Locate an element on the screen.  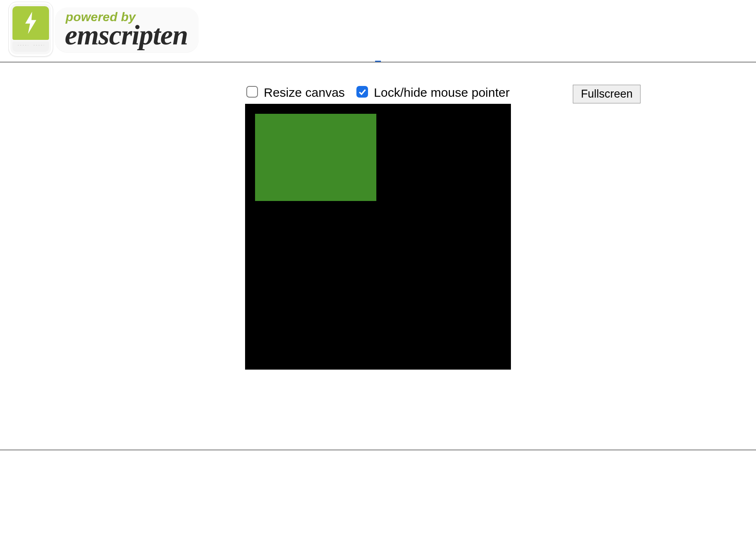
emscripten-logo-base is located at coordinates (31, 47).